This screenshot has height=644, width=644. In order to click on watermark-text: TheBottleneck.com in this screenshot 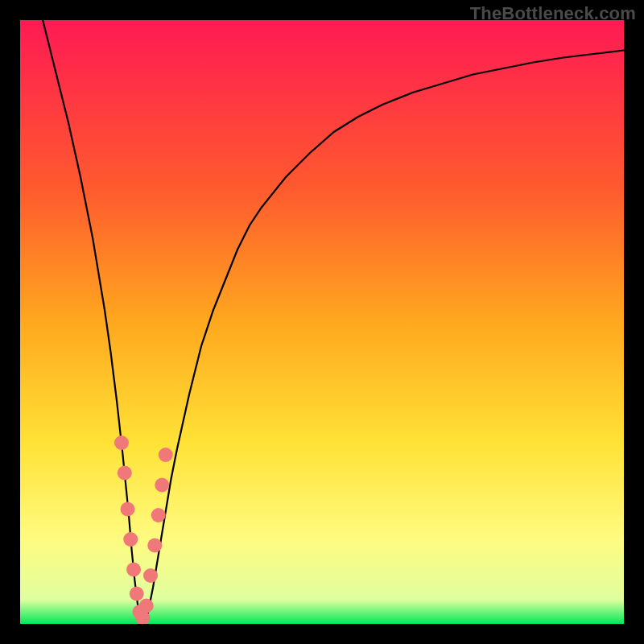, I will do `click(553, 14)`.